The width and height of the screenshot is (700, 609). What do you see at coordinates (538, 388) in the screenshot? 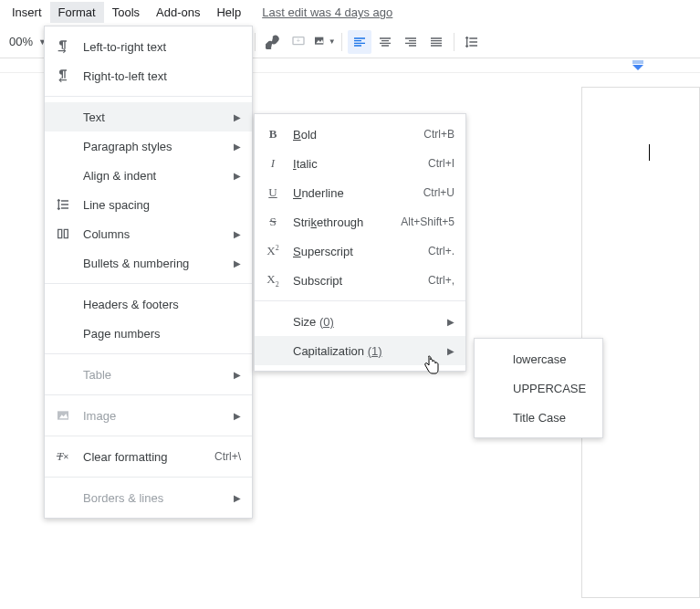
I see `mi-uppercase: UPPERCASE` at bounding box center [538, 388].